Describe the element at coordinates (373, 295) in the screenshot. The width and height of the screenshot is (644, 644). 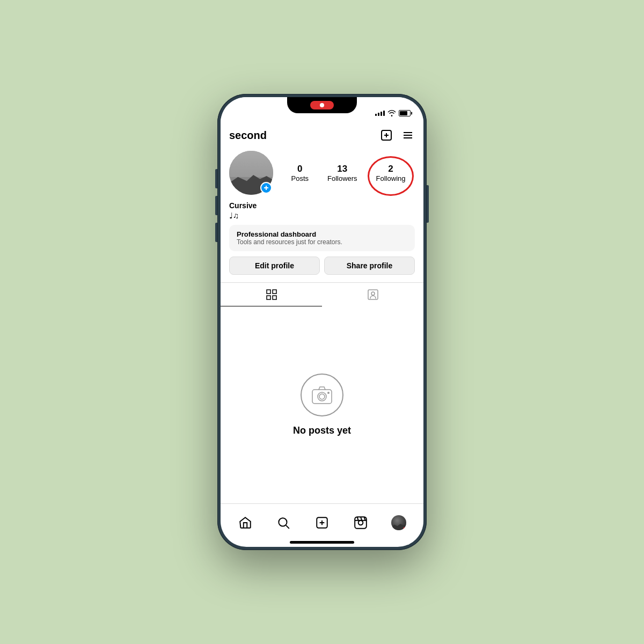
I see `person-tag-icon` at that location.